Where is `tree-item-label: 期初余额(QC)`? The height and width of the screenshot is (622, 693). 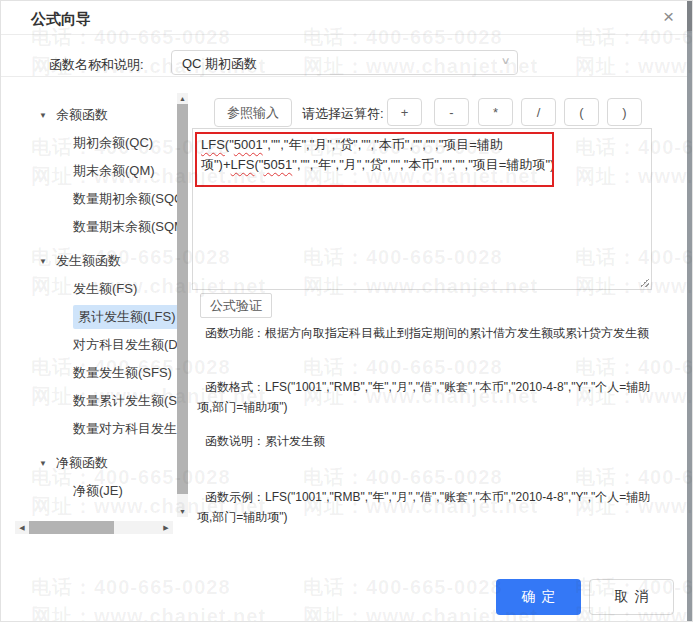
tree-item-label: 期初余额(QC) is located at coordinates (113, 143).